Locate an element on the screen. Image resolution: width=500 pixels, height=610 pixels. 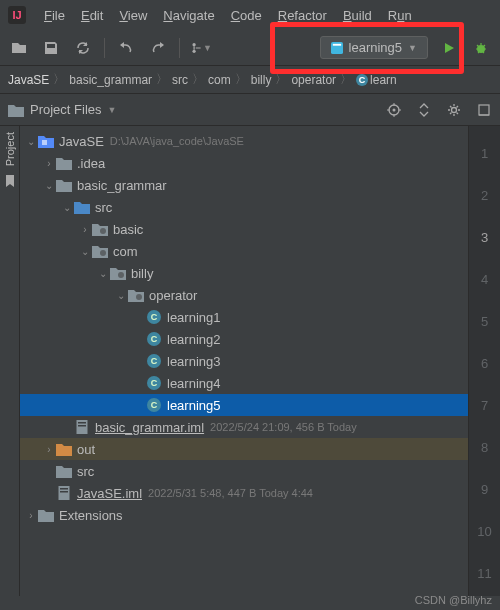
tree-node-file: JavaSE.iml 2022/5/31 5:48, 447 B Today 4… is located at coordinates (244, 493).